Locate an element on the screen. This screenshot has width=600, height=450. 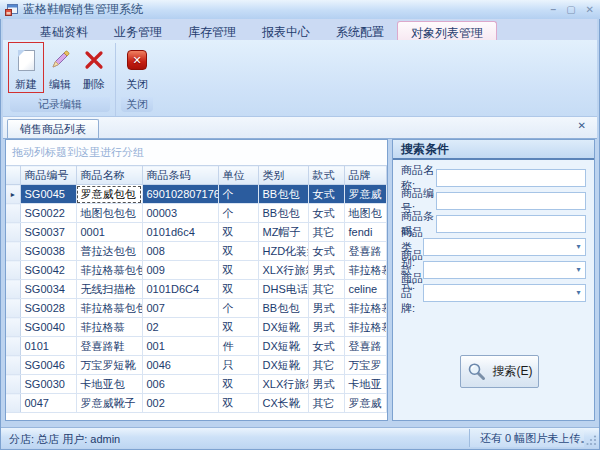
cell-r11-c3: 双 is located at coordinates (238, 404).